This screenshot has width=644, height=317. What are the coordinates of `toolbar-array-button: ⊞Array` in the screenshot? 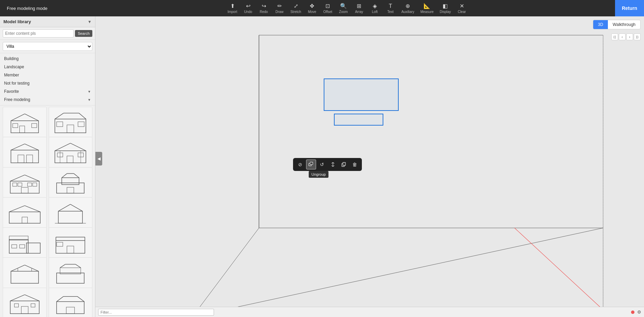 It's located at (359, 8).